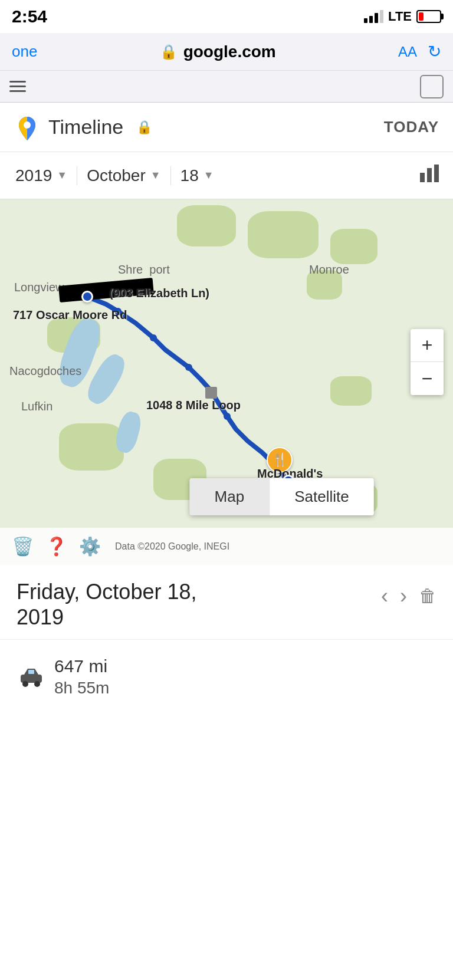 The image size is (453, 980). I want to click on timeline-title-area: Timeline 🔒, so click(83, 127).